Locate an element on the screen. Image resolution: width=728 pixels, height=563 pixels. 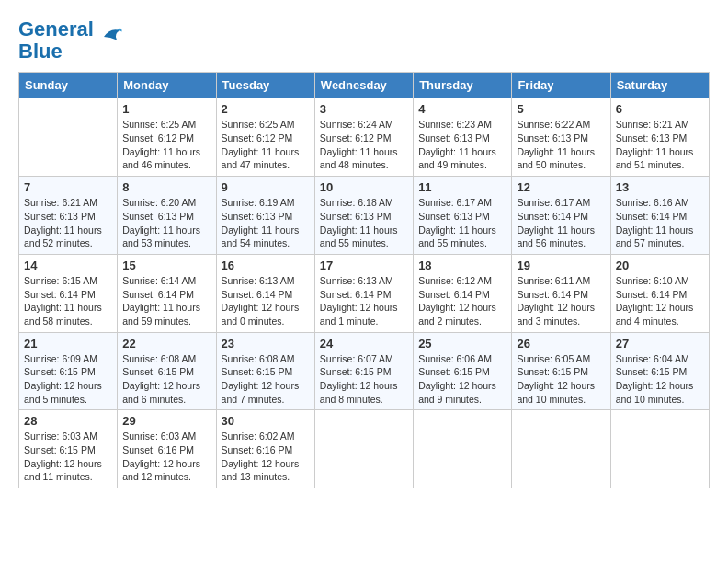
calendar-cell: 15Sunrise: 6:14 AMSunset: 6:14 PMDayligh… is located at coordinates (167, 293).